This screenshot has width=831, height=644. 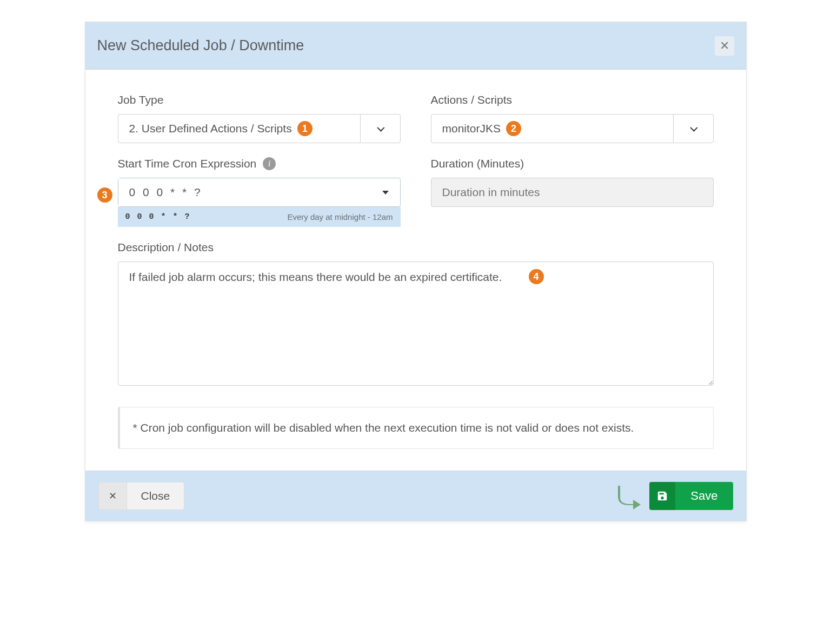 What do you see at coordinates (244, 192) in the screenshot?
I see `cron-input` at bounding box center [244, 192].